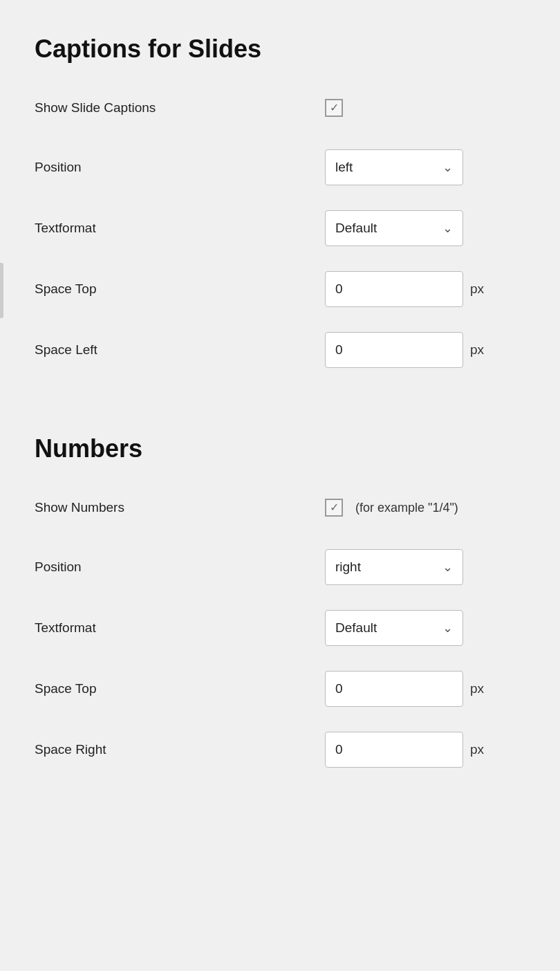 The image size is (560, 971). I want to click on numbers-space-top-label: Space Top, so click(180, 689).